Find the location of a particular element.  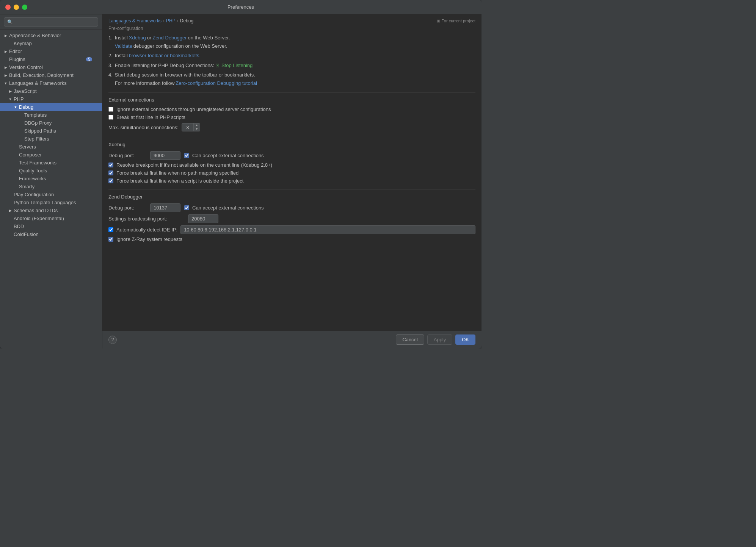

zend-auto-detect-row: Automatically detect IDE IP: is located at coordinates (292, 230).